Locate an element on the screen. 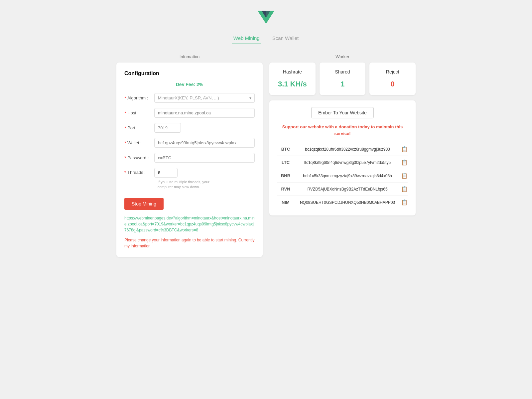 This screenshot has height=399, width=532. donation-text: Support our website with a donation toda… is located at coordinates (342, 130).